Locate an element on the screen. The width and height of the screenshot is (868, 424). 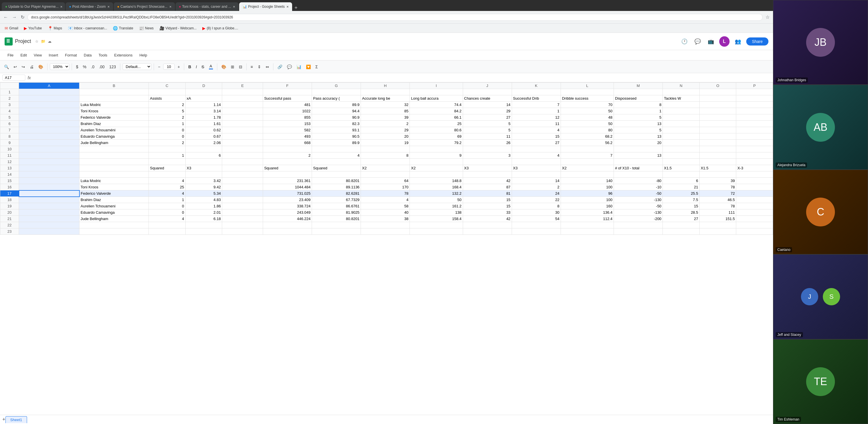
cell-f12 is located at coordinates (287, 162).